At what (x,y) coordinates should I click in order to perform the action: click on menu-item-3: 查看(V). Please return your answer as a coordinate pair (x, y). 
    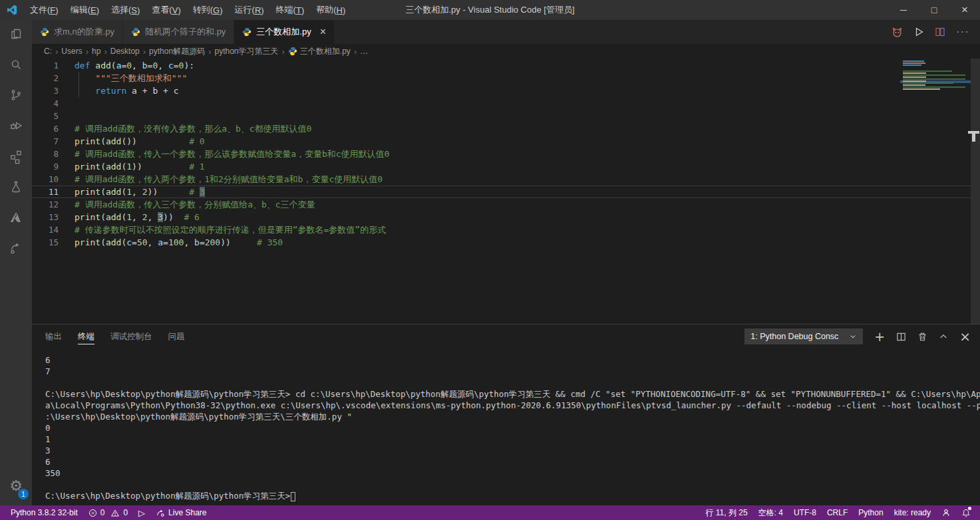
    Looking at the image, I should click on (166, 10).